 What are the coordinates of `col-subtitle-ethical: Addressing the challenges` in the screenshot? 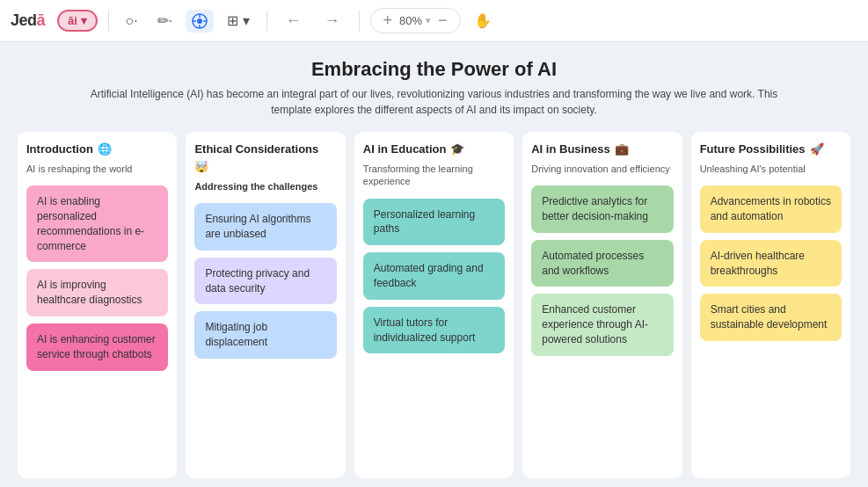 It's located at (266, 186).